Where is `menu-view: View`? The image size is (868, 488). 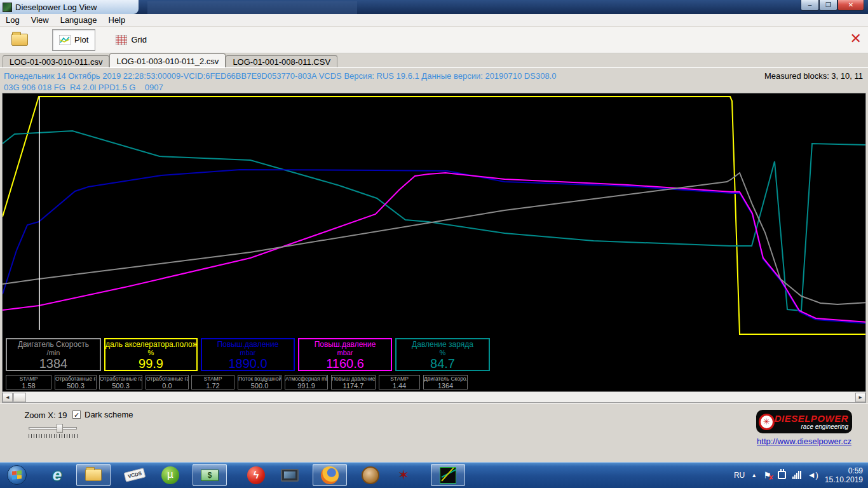 menu-view: View is located at coordinates (40, 20).